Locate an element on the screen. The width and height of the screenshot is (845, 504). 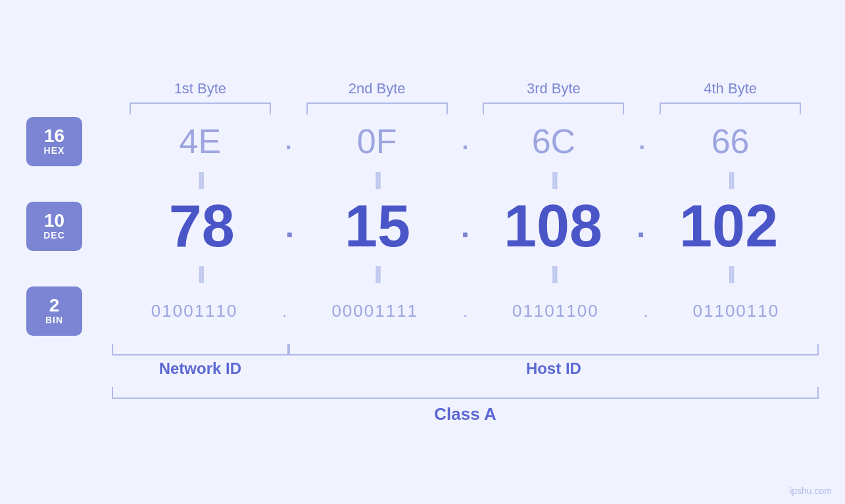
bin-value-1: 01001110 is located at coordinates (195, 311).